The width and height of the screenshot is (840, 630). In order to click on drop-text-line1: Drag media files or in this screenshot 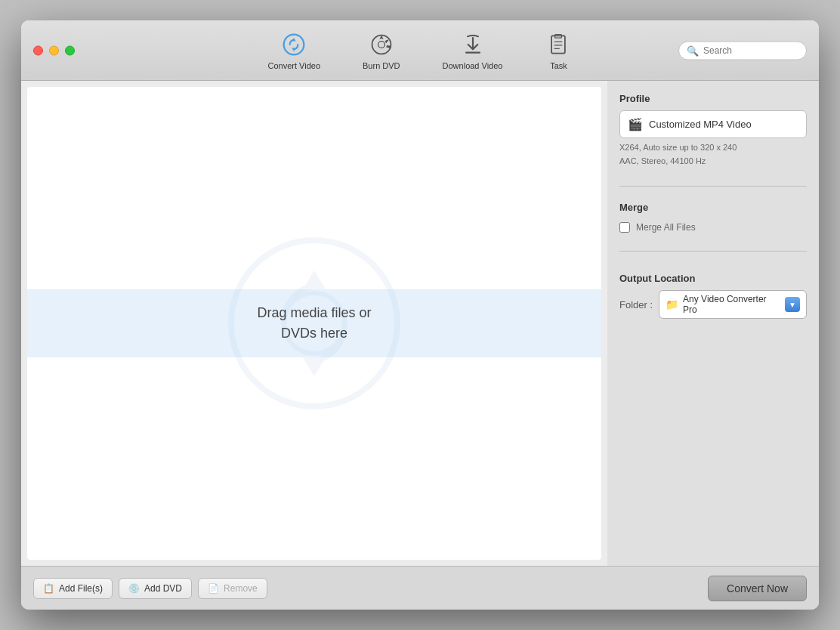, I will do `click(314, 313)`.